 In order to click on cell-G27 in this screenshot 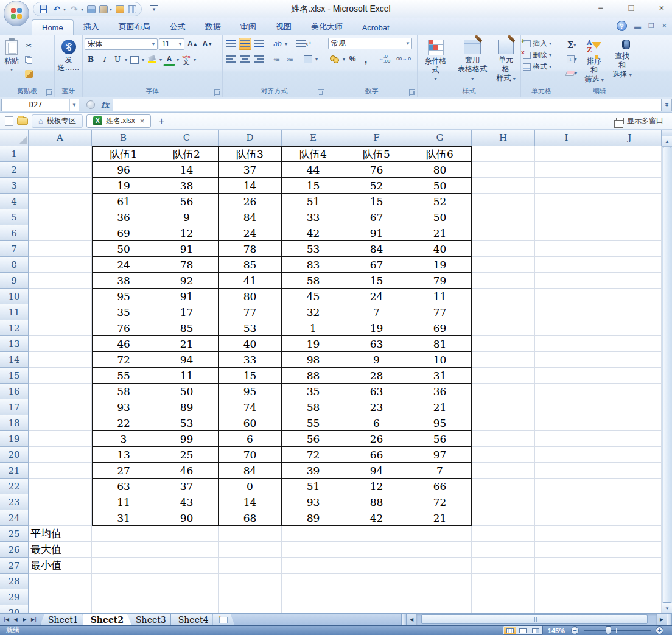, I will do `click(440, 566)`.